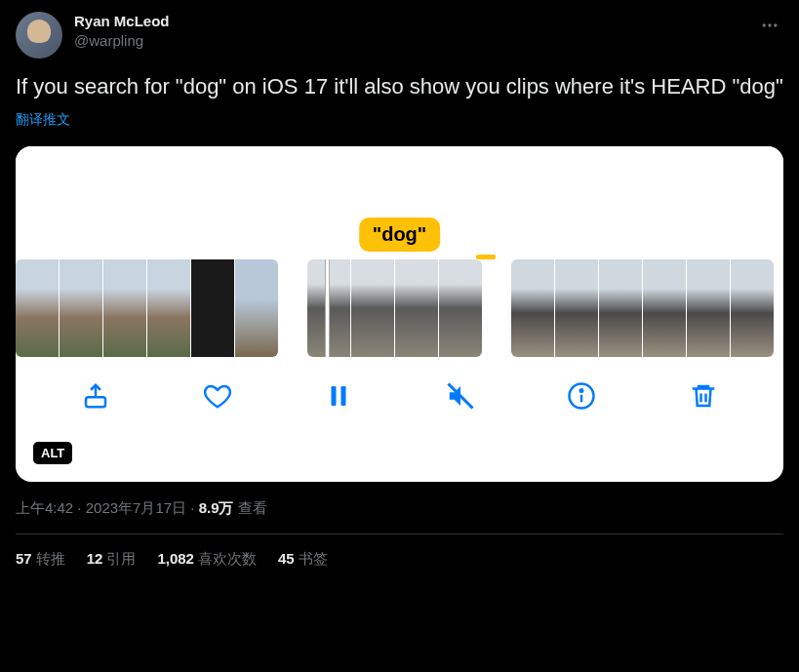 This screenshot has height=672, width=799. What do you see at coordinates (410, 21) in the screenshot?
I see `display-name: Ryan McLeod` at bounding box center [410, 21].